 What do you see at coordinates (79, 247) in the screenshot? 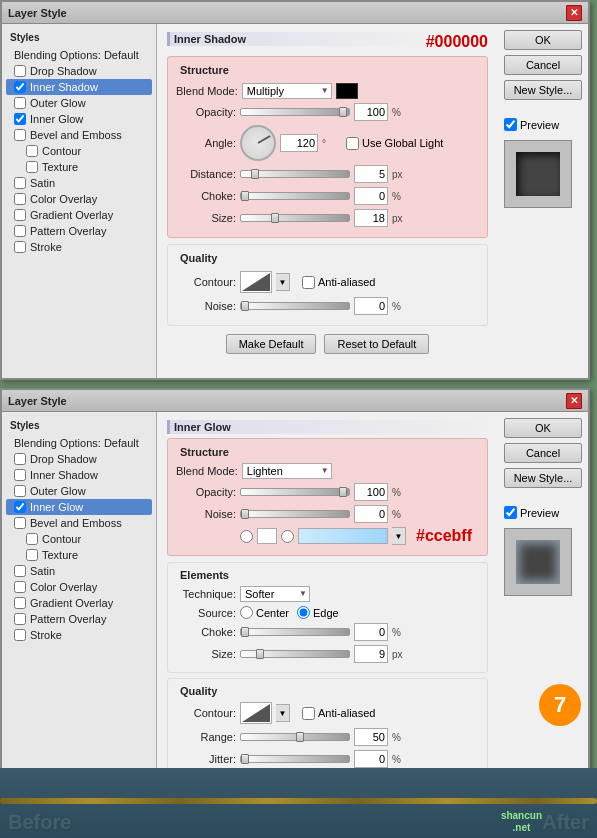
I see `sidebar-item-stroke: Stroke` at bounding box center [79, 247].